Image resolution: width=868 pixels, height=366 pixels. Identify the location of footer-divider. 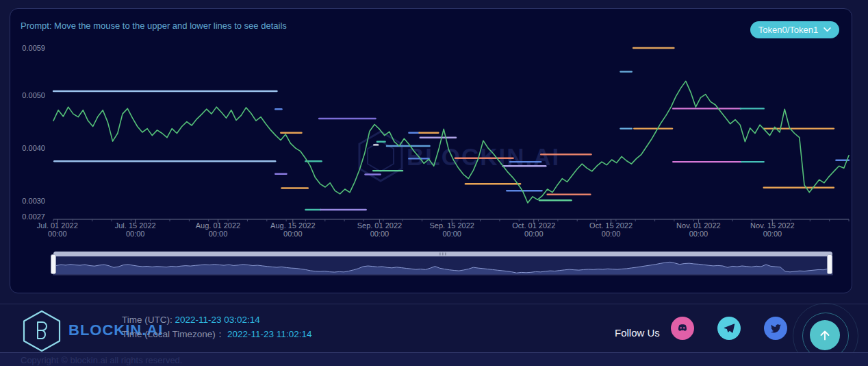
(434, 304).